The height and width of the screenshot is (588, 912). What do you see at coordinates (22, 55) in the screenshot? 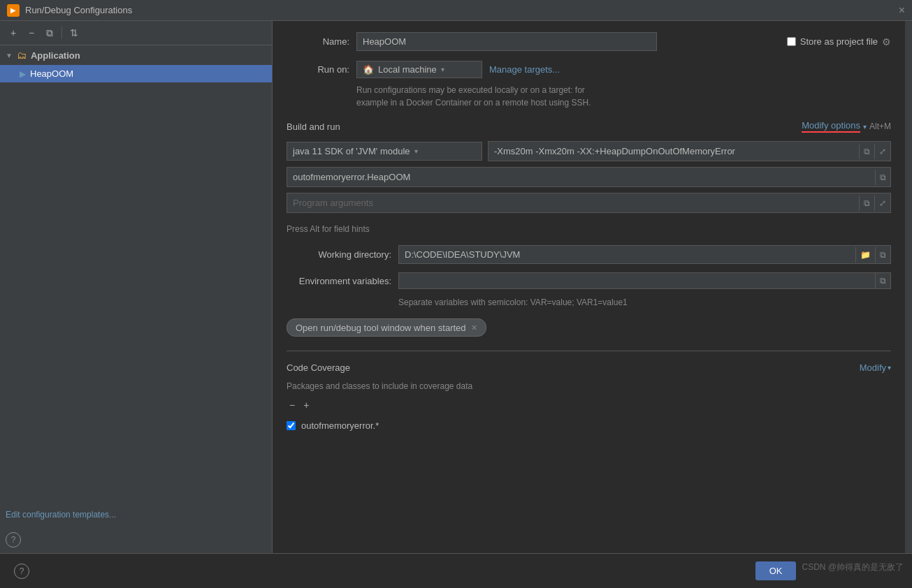
I see `folder-icon: 🗂` at bounding box center [22, 55].